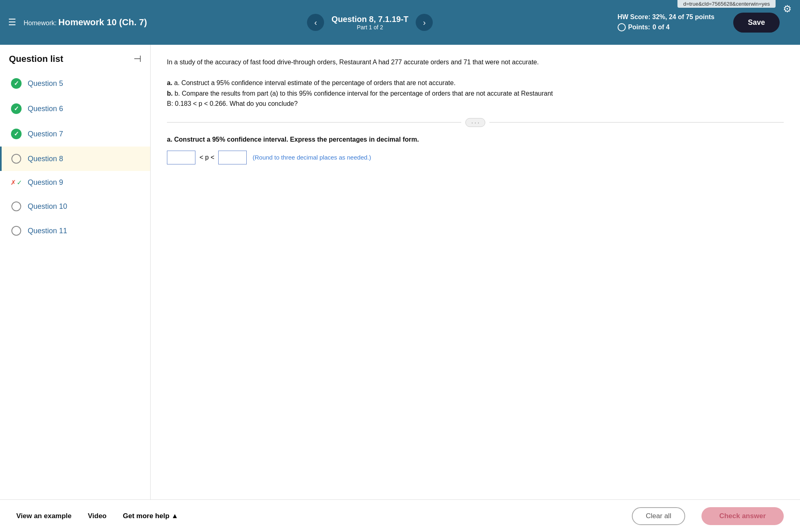  Describe the element at coordinates (232, 158) in the screenshot. I see `upper-bound-input` at that location.